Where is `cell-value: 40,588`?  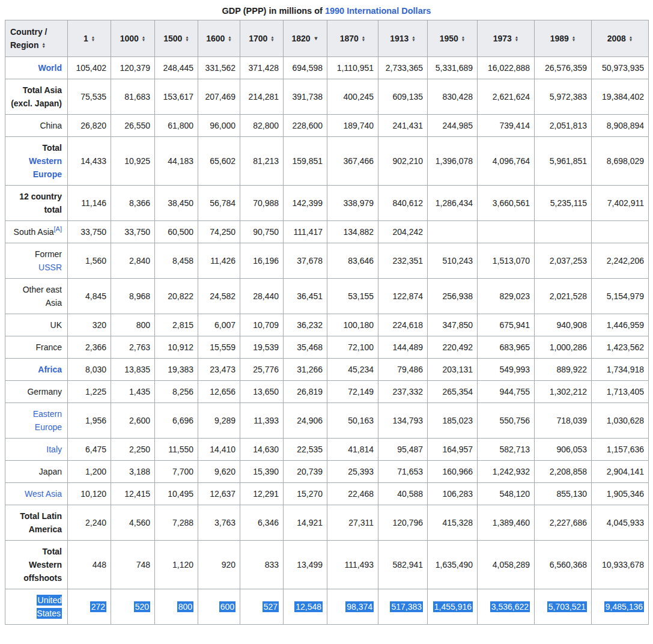
cell-value: 40,588 is located at coordinates (410, 494).